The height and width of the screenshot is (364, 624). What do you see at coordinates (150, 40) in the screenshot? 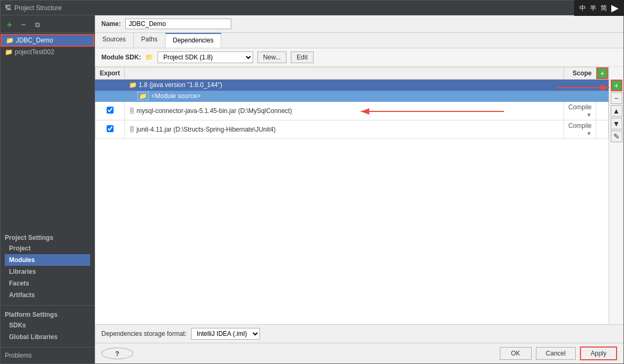
I see `tab-paths: Paths` at bounding box center [150, 40].